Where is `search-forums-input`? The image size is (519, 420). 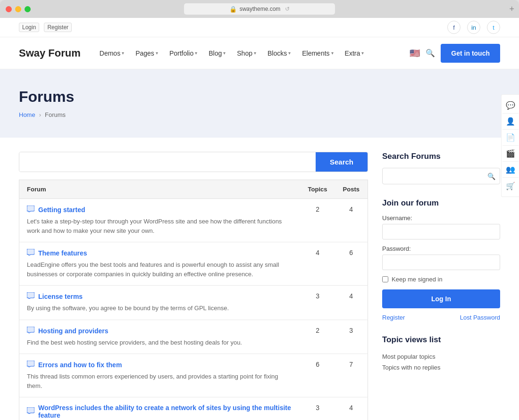 search-forums-input is located at coordinates (441, 176).